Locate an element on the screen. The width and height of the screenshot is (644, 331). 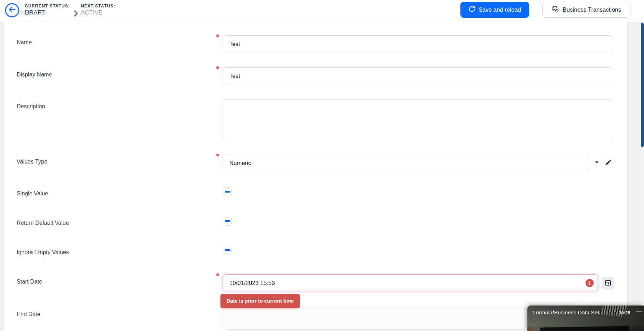
values-type-label: Values Type is located at coordinates (32, 162).